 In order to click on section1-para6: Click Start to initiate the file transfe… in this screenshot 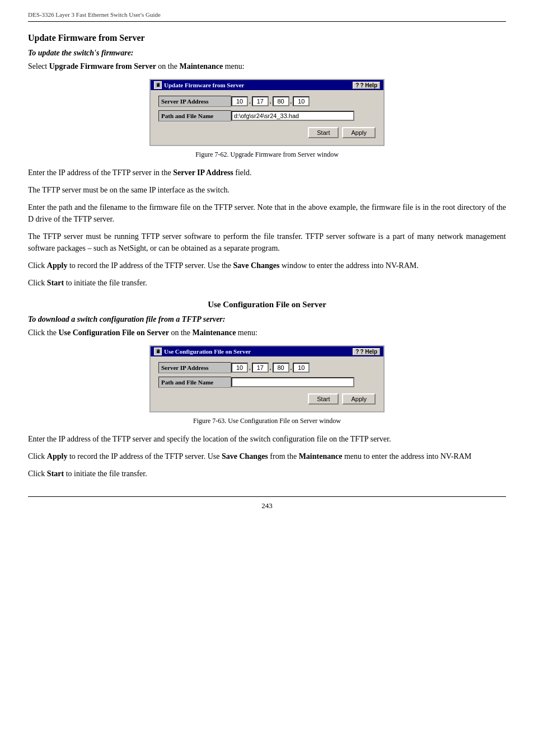, I will do `click(267, 283)`.